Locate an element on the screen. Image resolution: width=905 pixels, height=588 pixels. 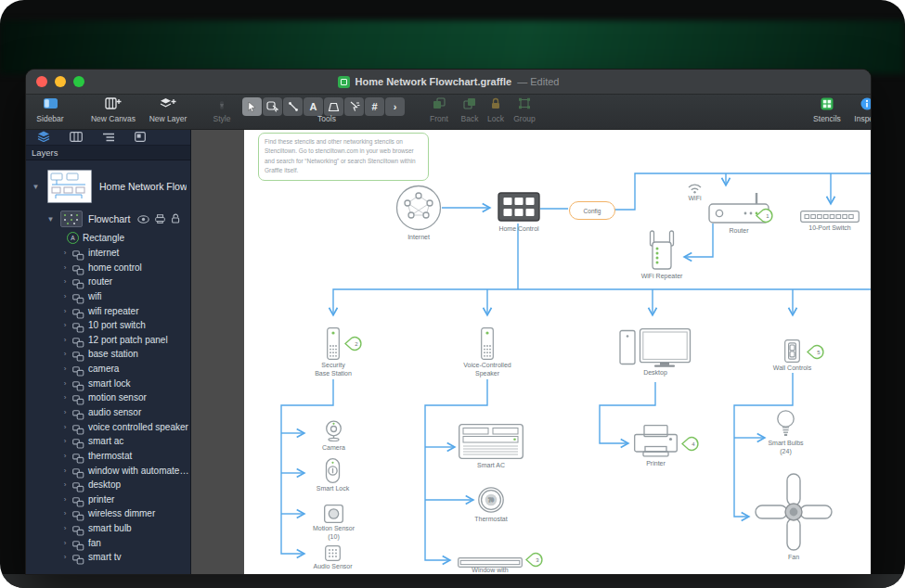
line-tool-button is located at coordinates (293, 107).